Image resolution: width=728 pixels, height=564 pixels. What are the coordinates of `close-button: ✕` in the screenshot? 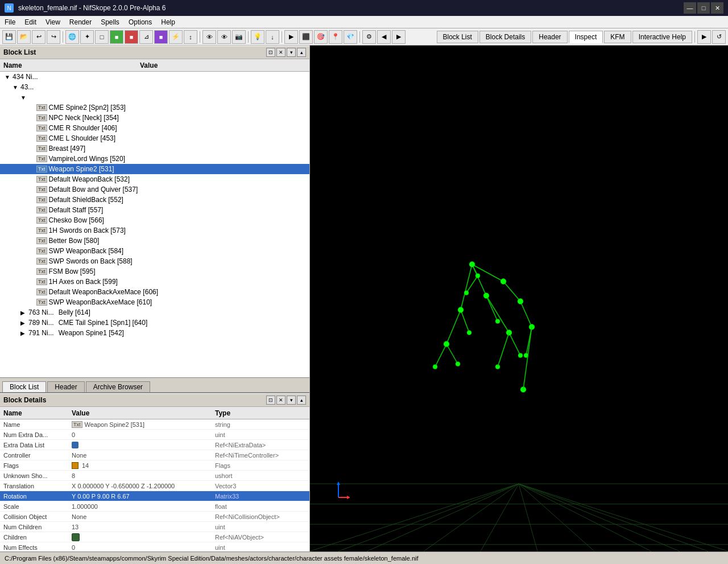 It's located at (717, 8).